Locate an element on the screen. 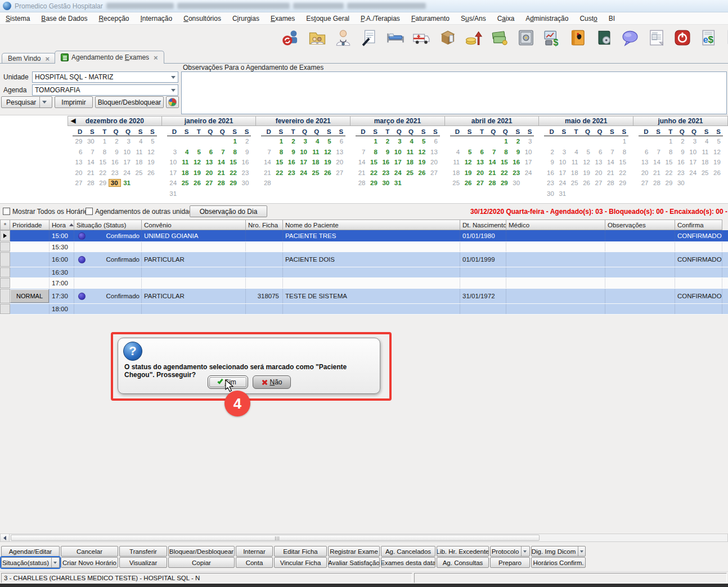  signature-pen-icon is located at coordinates (725, 38).